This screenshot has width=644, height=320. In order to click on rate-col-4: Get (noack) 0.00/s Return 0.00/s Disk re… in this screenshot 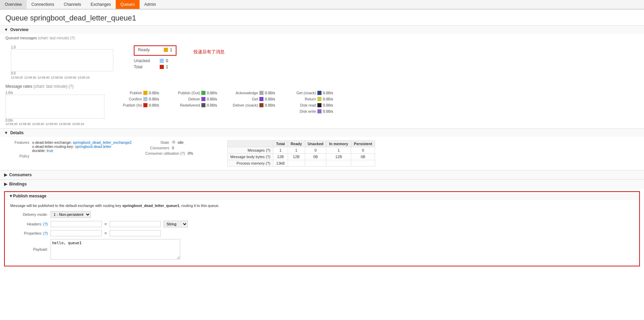, I will do `click(314, 103)`.